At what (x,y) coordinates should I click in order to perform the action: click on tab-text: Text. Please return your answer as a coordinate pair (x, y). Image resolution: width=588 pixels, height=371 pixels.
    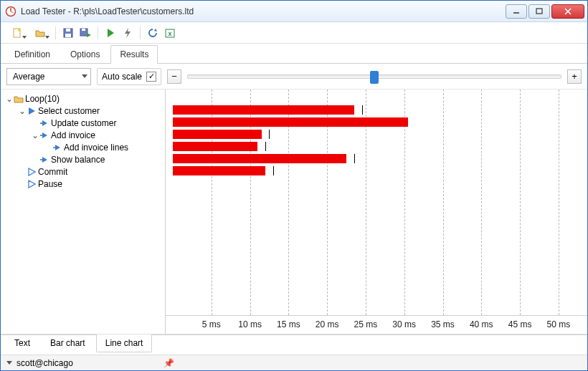
    Looking at the image, I should click on (22, 344).